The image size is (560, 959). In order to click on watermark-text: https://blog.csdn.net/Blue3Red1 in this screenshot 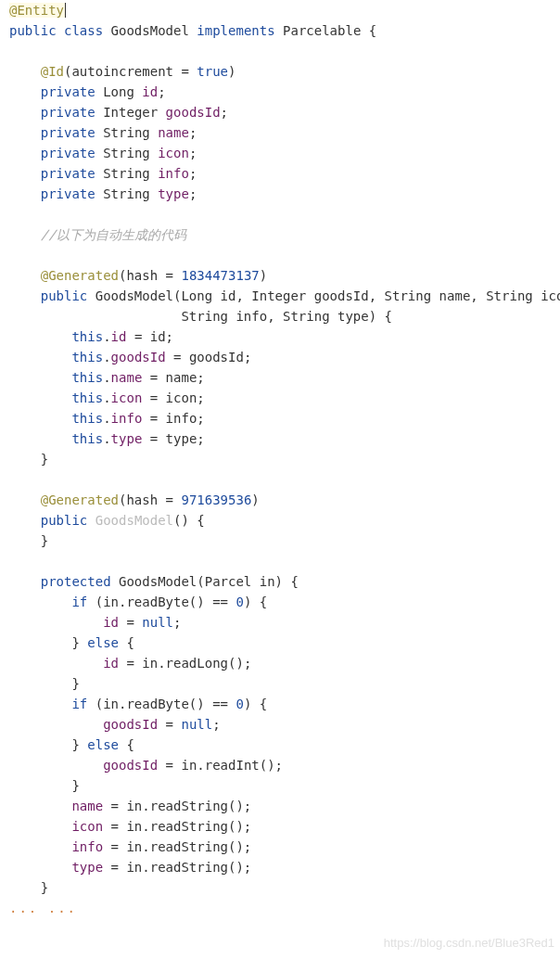, I will do `click(469, 943)`.